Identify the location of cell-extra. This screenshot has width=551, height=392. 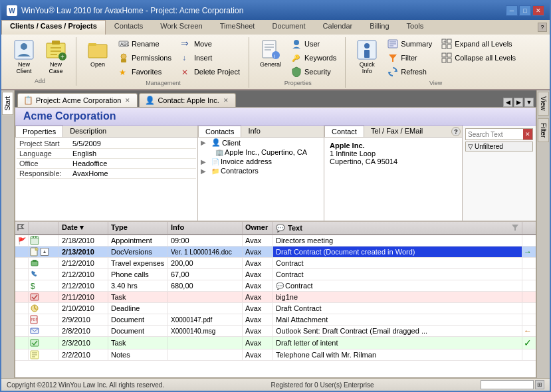
(529, 263).